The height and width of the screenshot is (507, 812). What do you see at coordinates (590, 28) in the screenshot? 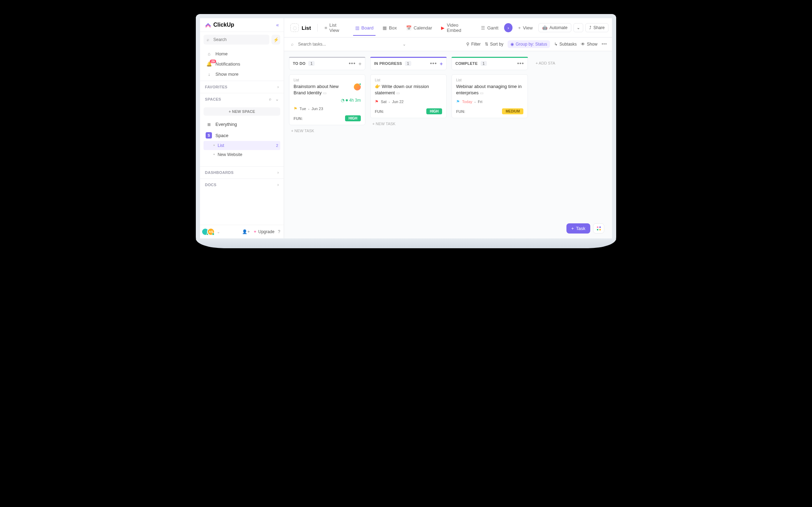
I see `share-icon: ⤴` at bounding box center [590, 28].